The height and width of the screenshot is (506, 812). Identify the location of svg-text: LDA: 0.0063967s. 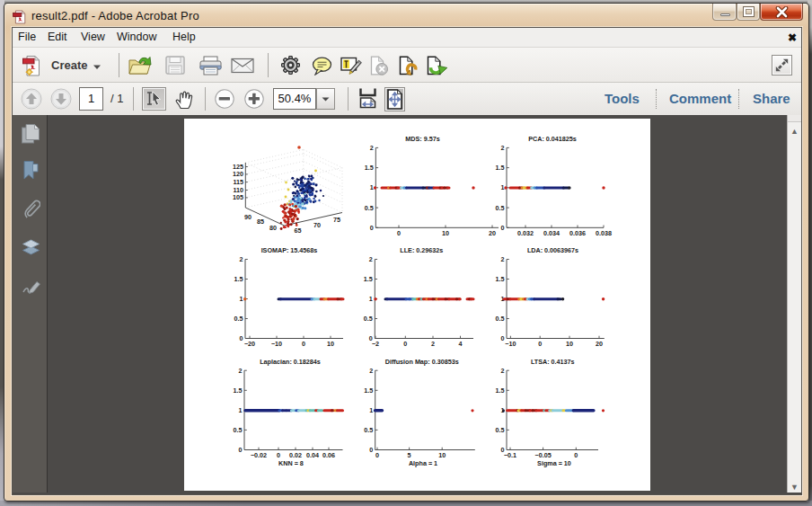
(553, 250).